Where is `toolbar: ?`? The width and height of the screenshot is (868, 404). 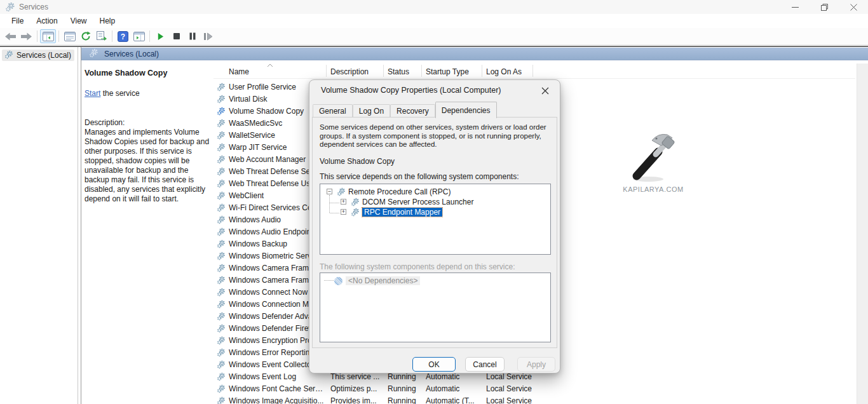 toolbar: ? is located at coordinates (434, 37).